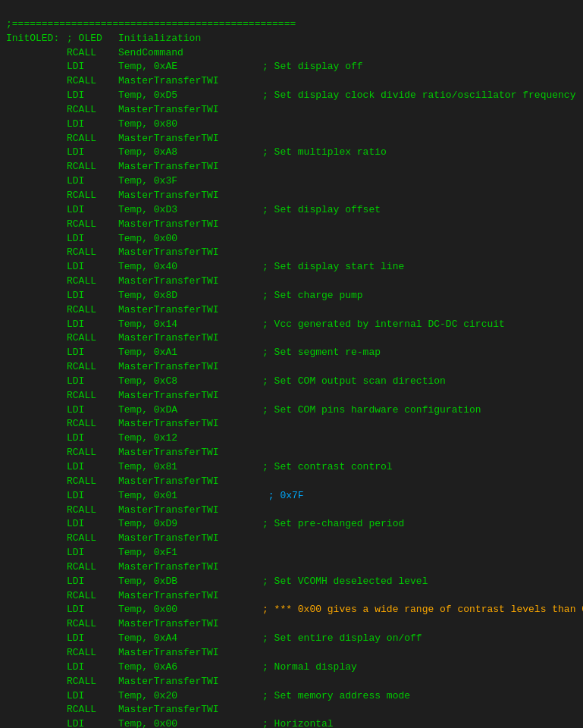 This screenshot has width=583, height=728. What do you see at coordinates (291, 17) in the screenshot?
I see `code-container: ;=======================================…` at bounding box center [291, 17].